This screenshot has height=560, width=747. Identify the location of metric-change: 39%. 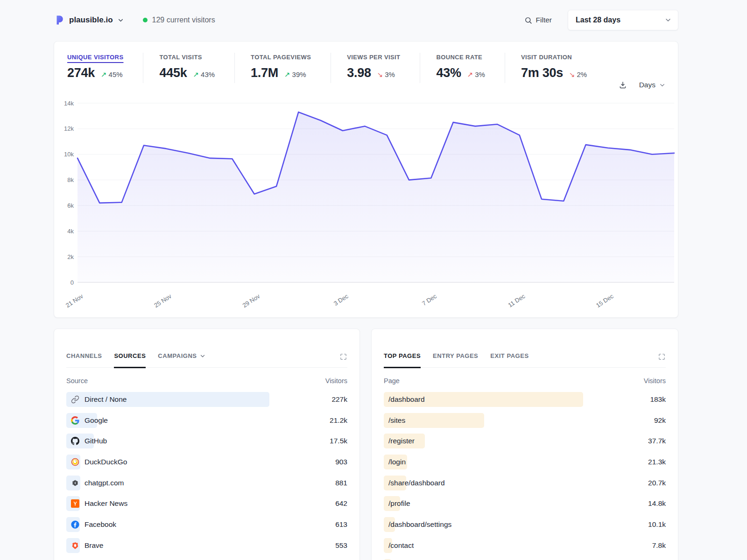
(299, 75).